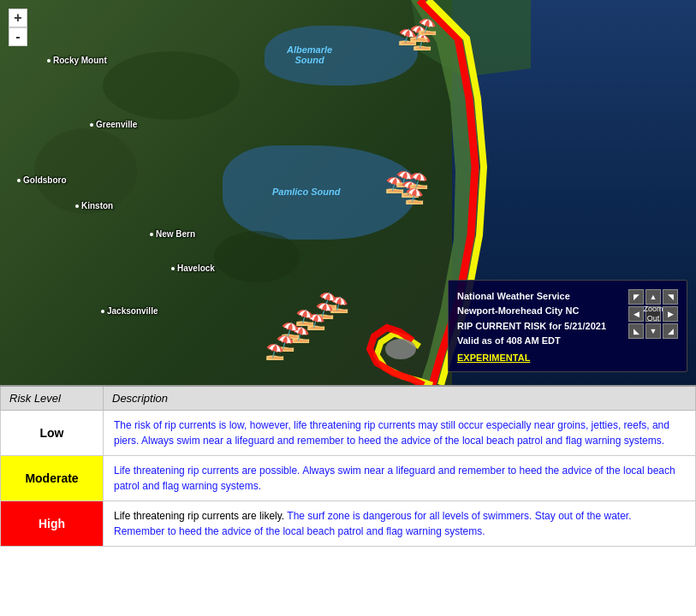  What do you see at coordinates (568, 326) in the screenshot?
I see `info-panel: National Weather Service Newport-Morehea…` at bounding box center [568, 326].